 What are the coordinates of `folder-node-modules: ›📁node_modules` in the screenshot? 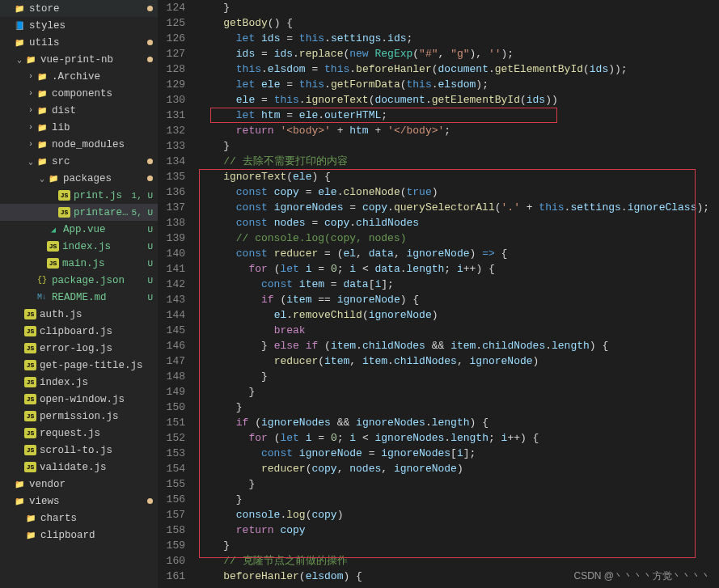 It's located at (79, 144).